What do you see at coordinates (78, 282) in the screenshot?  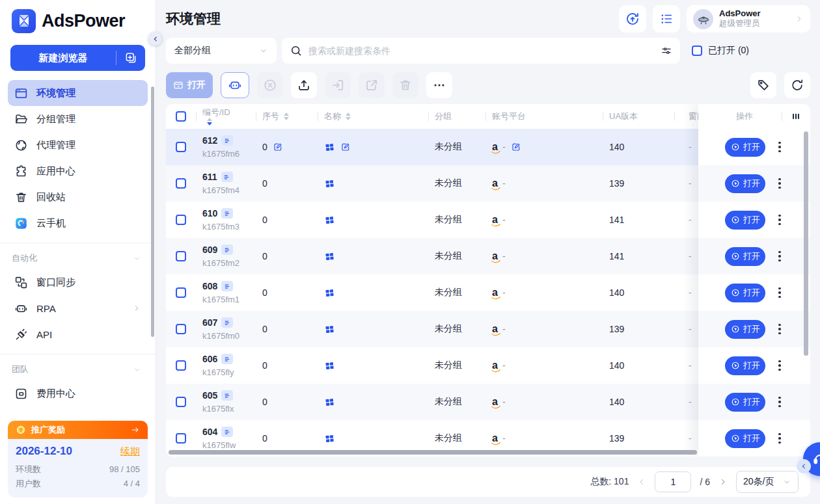 I see `sidebar-item-win-sync: 窗口同步` at bounding box center [78, 282].